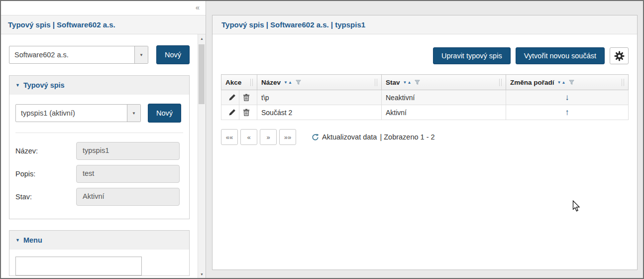 Image resolution: width=644 pixels, height=279 pixels. I want to click on column-header-nazev: Název ▼▲, so click(320, 83).